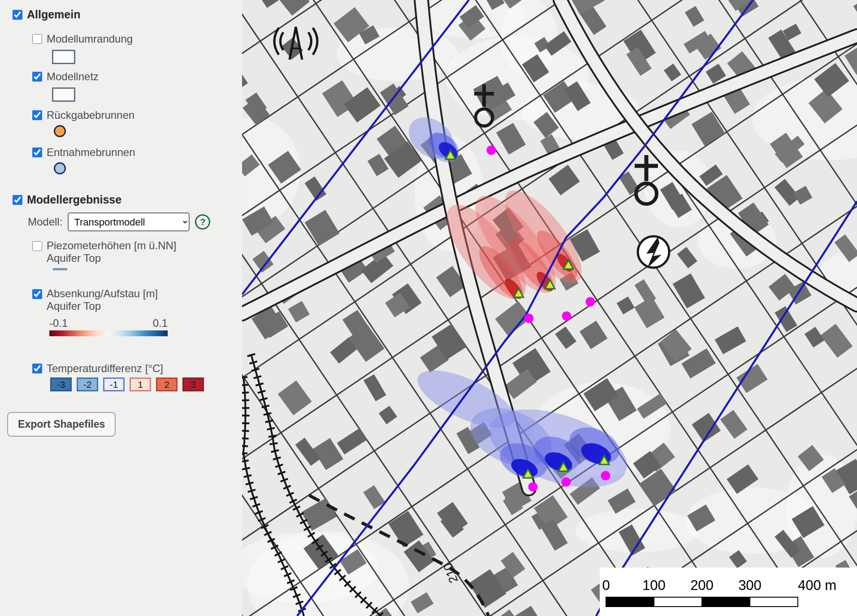 Image resolution: width=857 pixels, height=616 pixels. I want to click on scalebar-tick-label: 100, so click(654, 586).